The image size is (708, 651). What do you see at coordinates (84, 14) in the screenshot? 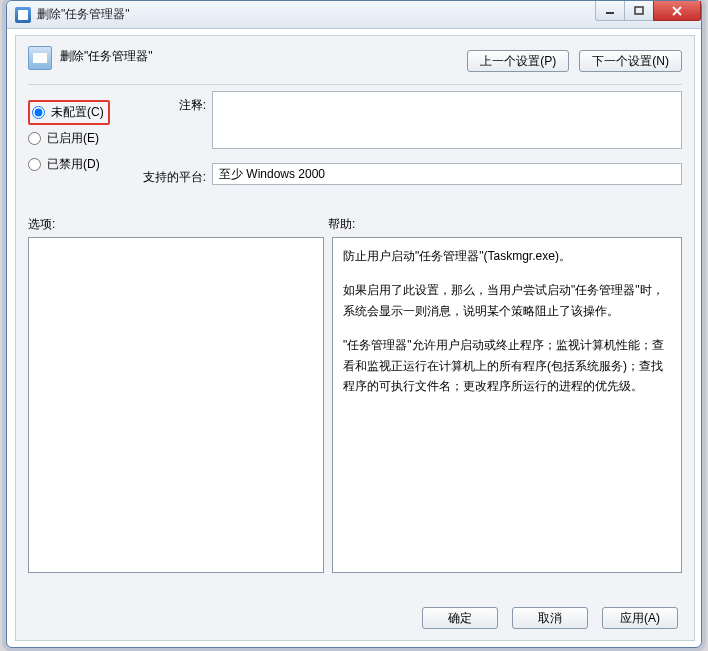
I see `window-title: 删除"任务管理器"` at bounding box center [84, 14].